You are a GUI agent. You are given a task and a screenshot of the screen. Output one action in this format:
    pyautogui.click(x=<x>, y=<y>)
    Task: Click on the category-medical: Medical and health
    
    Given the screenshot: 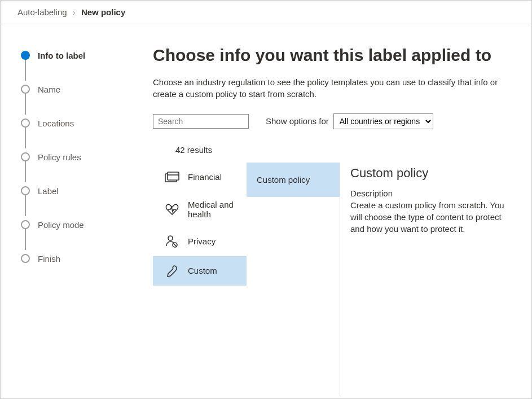 What is the action you would take?
    pyautogui.click(x=200, y=209)
    